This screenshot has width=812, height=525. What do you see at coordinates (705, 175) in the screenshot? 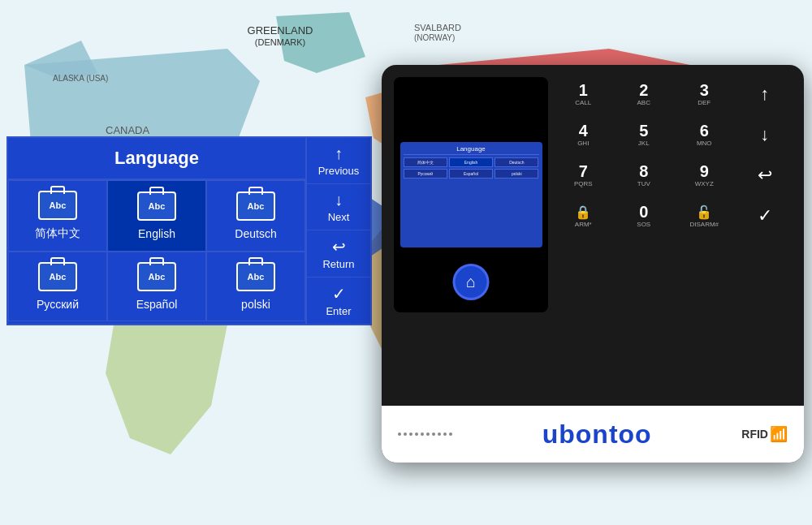
I see `key-9: 9 WXYZ` at bounding box center [705, 175].